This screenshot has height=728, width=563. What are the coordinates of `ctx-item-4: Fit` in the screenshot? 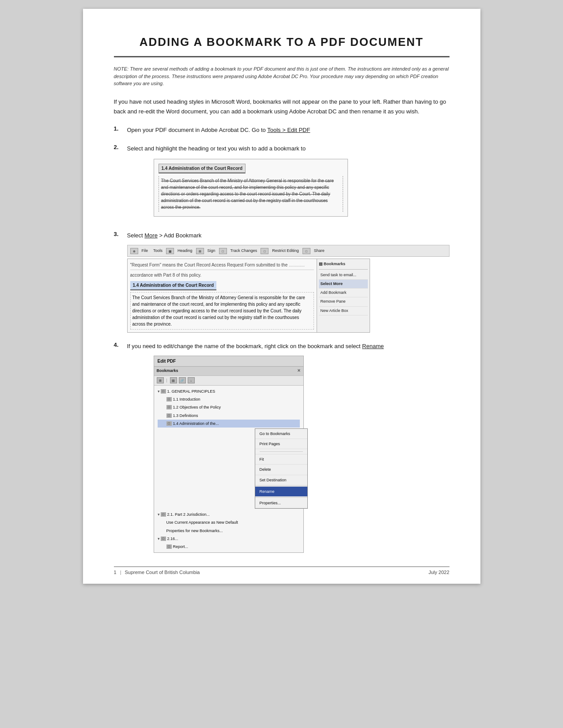 It's located at (281, 460).